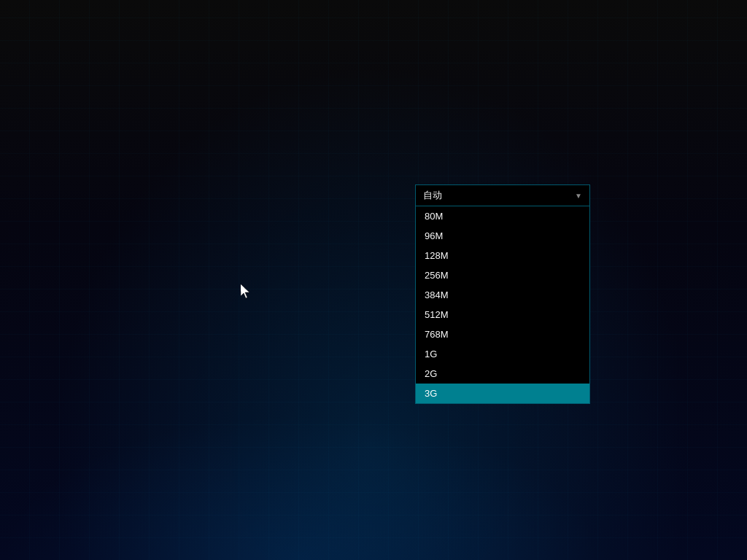 The width and height of the screenshot is (747, 560). What do you see at coordinates (503, 334) in the screenshot?
I see `option-768m: 768M` at bounding box center [503, 334].